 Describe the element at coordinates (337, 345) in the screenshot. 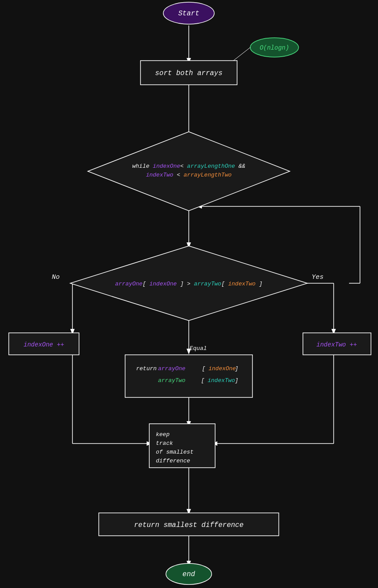

I see `index-two-label: indexTwo ++` at that location.